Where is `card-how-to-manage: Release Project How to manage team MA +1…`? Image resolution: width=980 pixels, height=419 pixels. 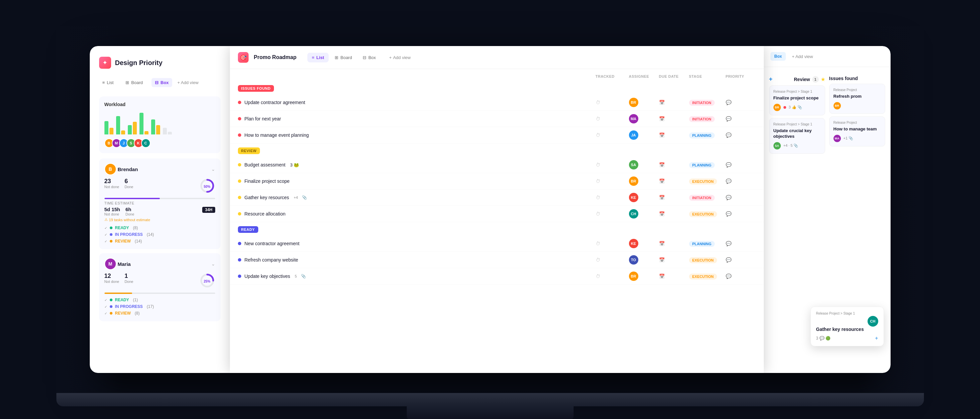 card-how-to-manage: Release Project How to manage team MA +1… is located at coordinates (858, 132).